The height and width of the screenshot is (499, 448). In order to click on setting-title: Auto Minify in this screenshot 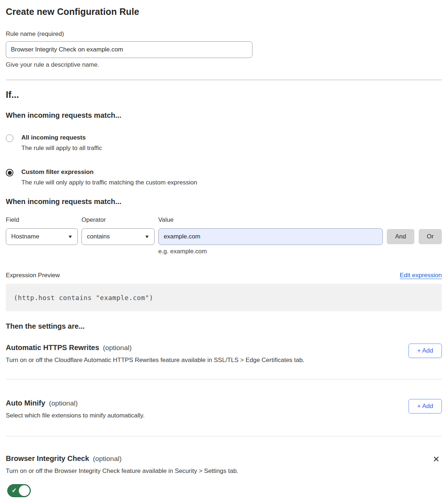, I will do `click(25, 403)`.